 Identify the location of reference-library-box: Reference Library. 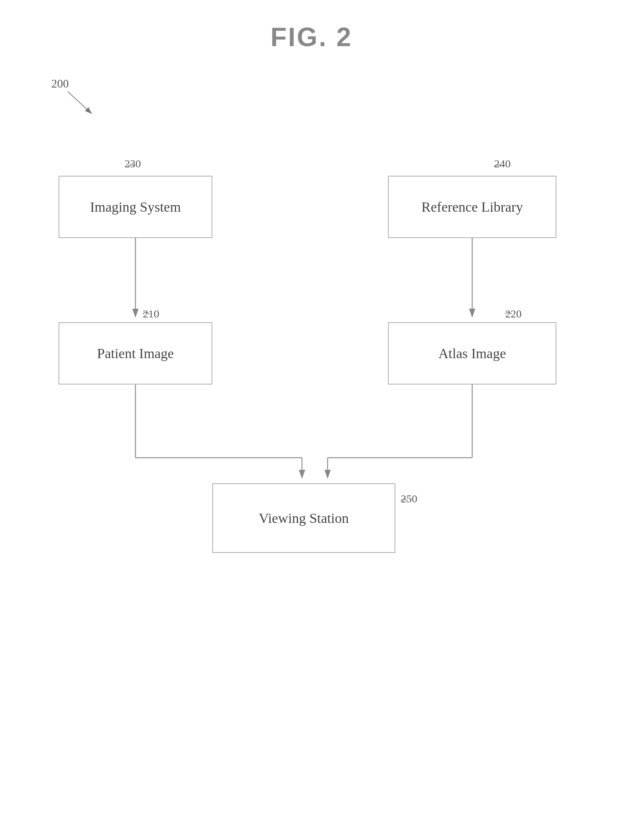
(472, 207).